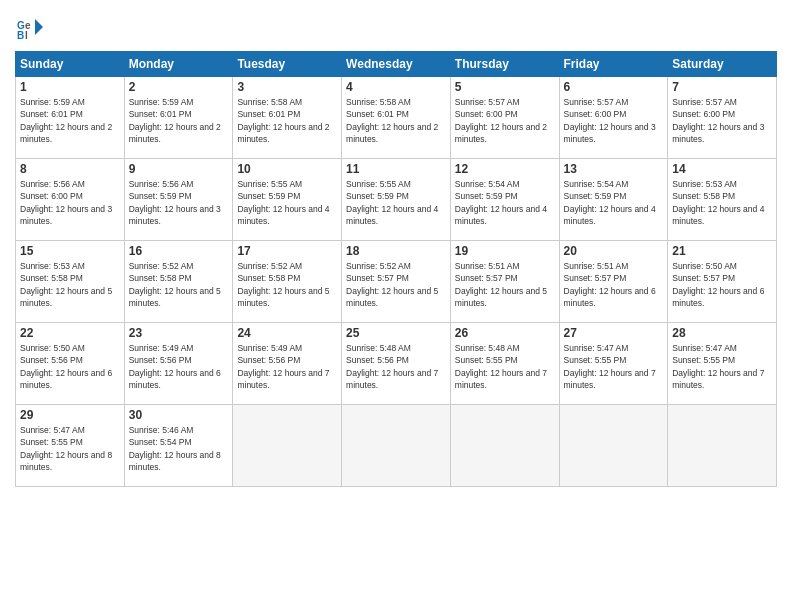 This screenshot has width=792, height=612. Describe the element at coordinates (396, 251) in the screenshot. I see `day-number: 18` at that location.